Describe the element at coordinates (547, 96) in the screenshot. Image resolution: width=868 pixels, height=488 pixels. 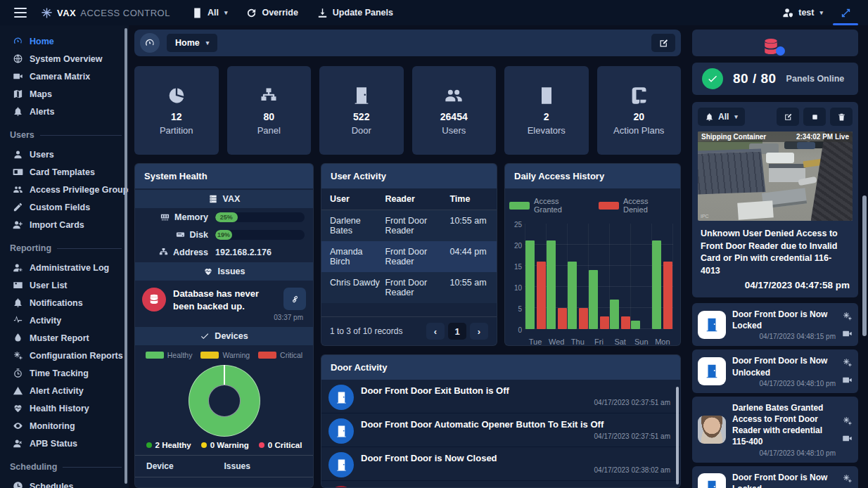
I see `building-icon` at that location.